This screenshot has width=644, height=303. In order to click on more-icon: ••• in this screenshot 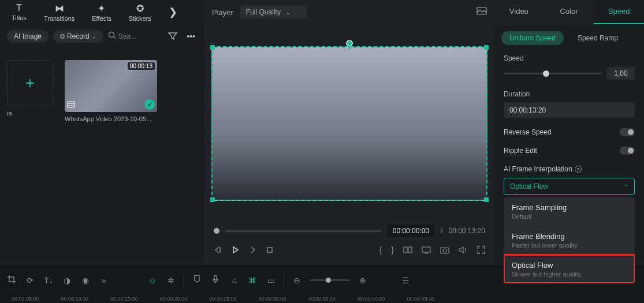, I will do `click(191, 36)`.